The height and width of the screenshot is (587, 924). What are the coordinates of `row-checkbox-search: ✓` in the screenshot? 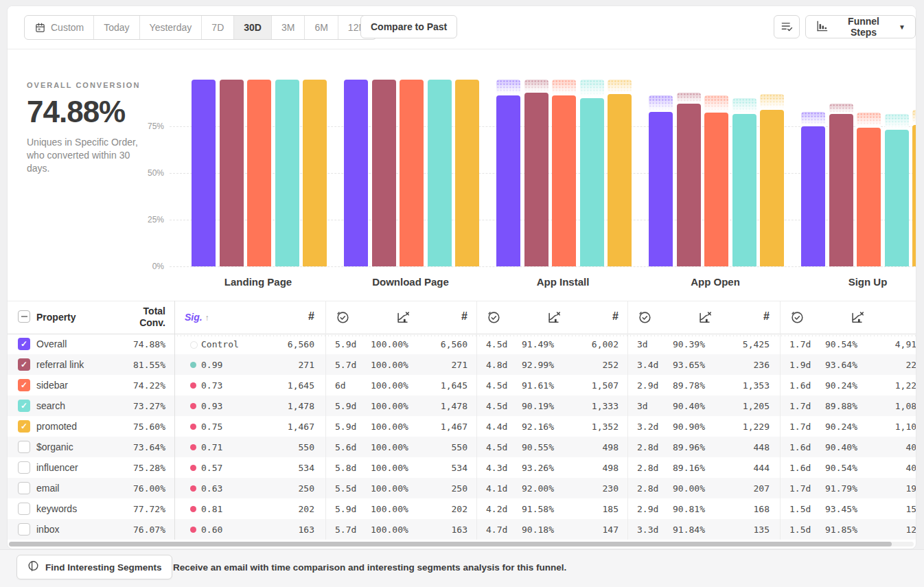 It's located at (24, 406).